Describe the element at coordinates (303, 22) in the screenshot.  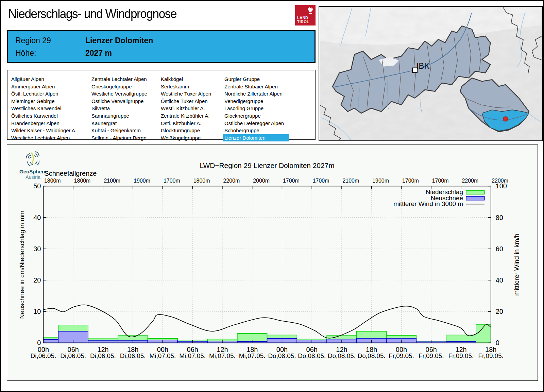
I see `logo-line2: TIROL` at that location.